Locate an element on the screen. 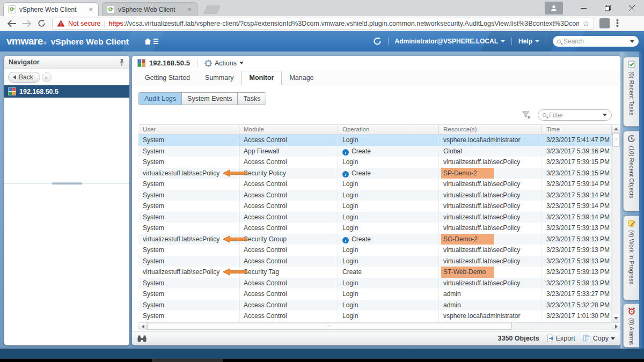 This screenshot has width=644, height=362. horizontal-scroll-thumb: ∷ is located at coordinates (330, 326).